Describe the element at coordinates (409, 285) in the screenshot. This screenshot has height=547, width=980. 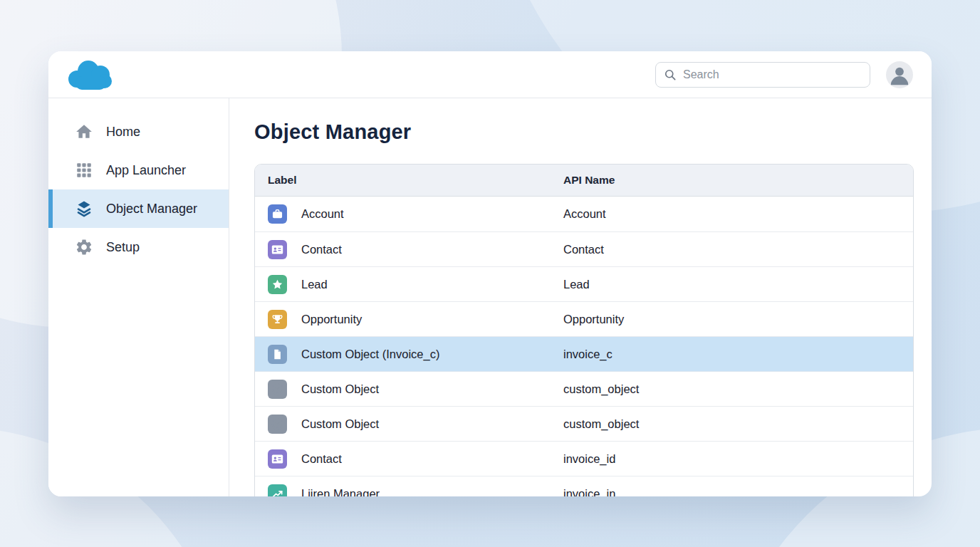
I see `label-cell: Lead` at that location.